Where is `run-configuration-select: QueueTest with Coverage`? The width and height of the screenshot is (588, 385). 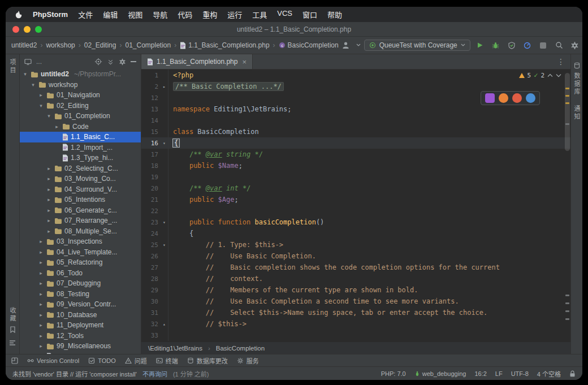
run-configuration-select: QueueTest with Coverage is located at coordinates (417, 45).